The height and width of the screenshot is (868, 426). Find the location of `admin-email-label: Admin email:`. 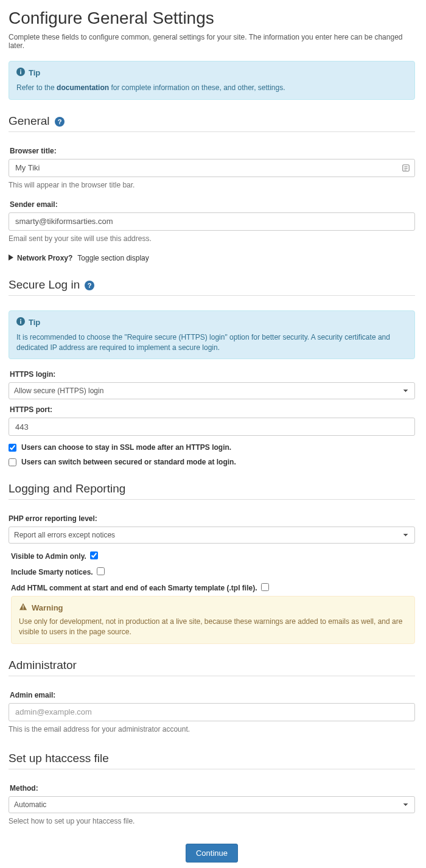

admin-email-label: Admin email: is located at coordinates (212, 695).